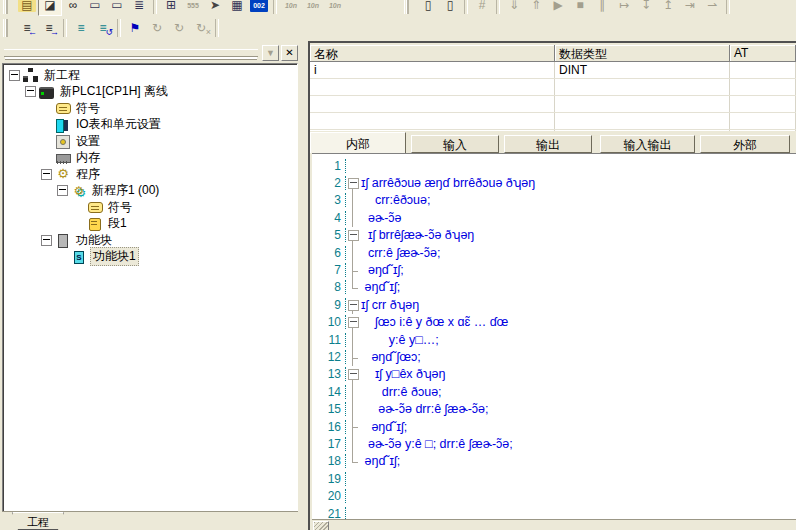 The height and width of the screenshot is (530, 796). I want to click on tree-expander-new-project, so click(14, 76).